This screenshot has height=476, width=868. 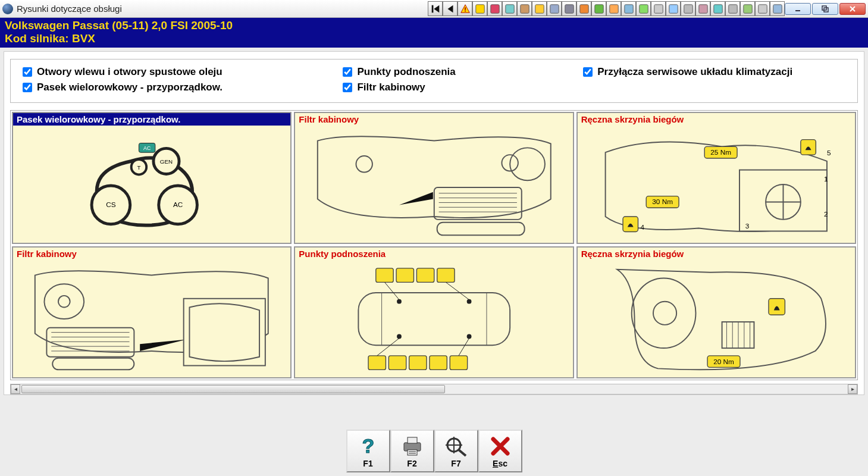 I want to click on check-belt-routing-box, so click(x=27, y=87).